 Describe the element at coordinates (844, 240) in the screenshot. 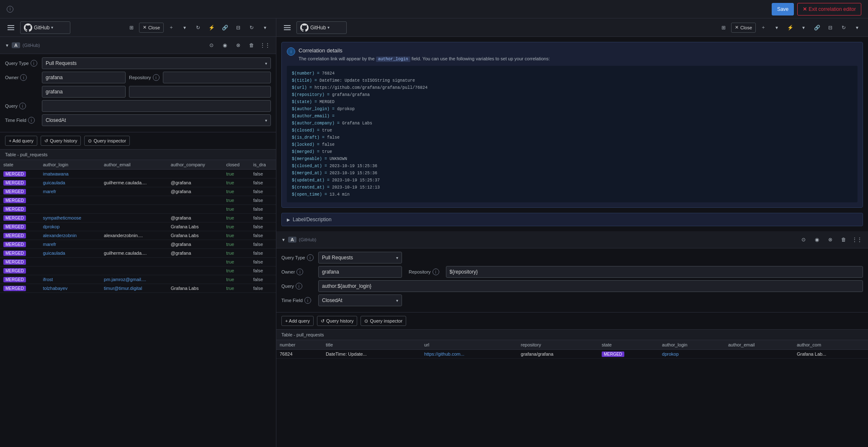

I see `right-section-delete-icon: 🗑` at that location.